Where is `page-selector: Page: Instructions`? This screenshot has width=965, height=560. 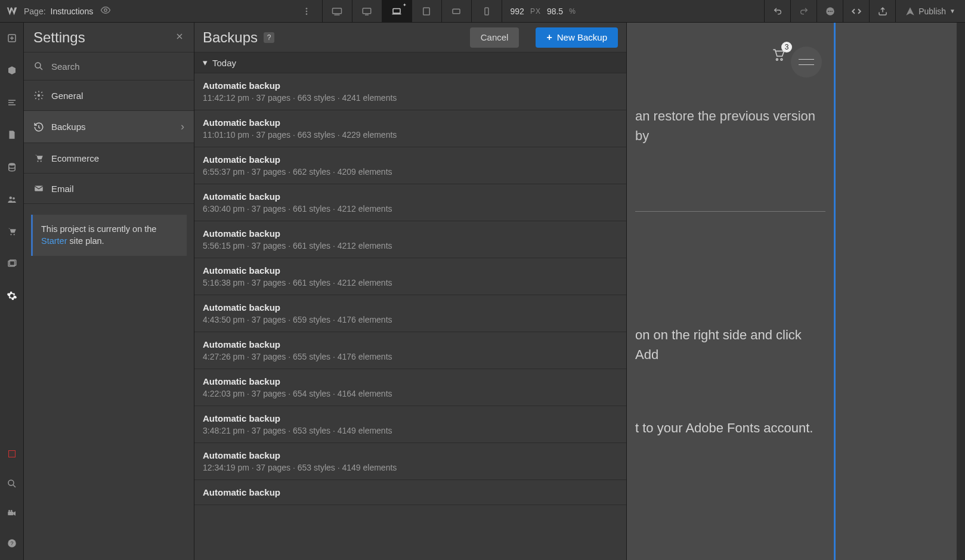
page-selector: Page: Instructions is located at coordinates (58, 11).